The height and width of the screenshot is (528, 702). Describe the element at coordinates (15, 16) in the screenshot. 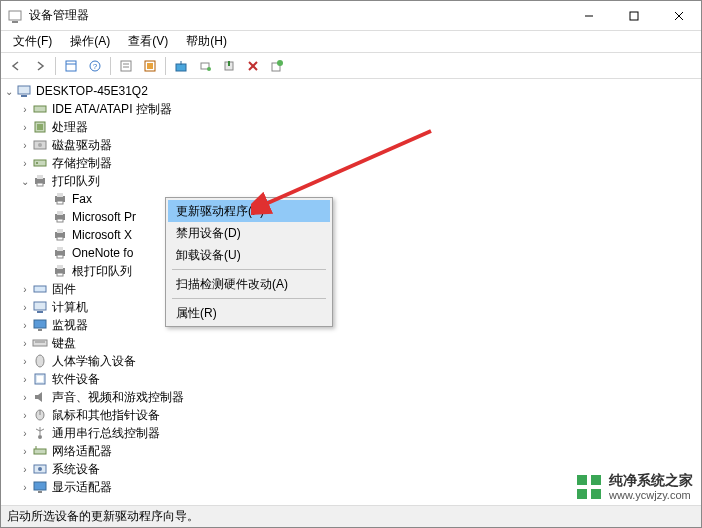

I see `app-icon` at that location.